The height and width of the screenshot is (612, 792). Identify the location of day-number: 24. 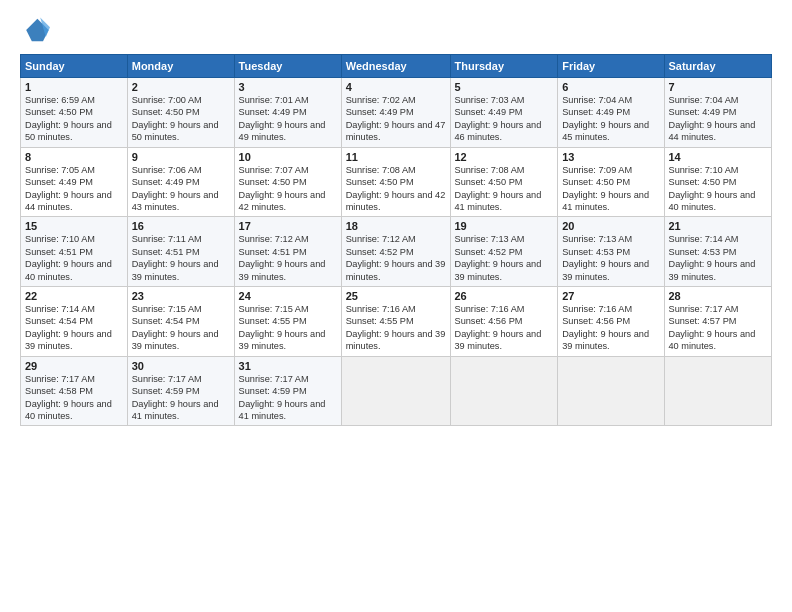
(288, 296).